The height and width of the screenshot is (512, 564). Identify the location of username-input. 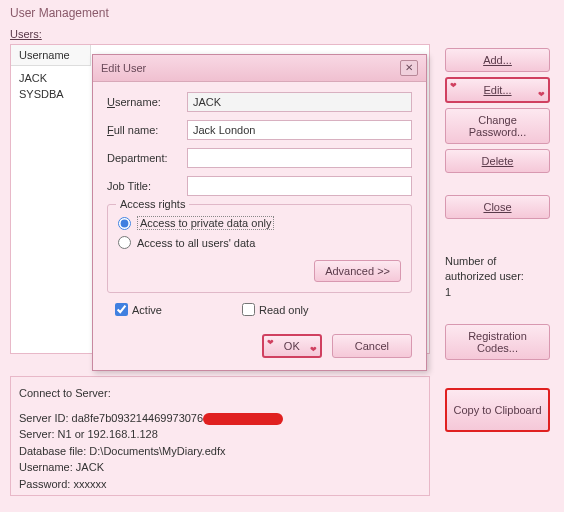
(300, 102).